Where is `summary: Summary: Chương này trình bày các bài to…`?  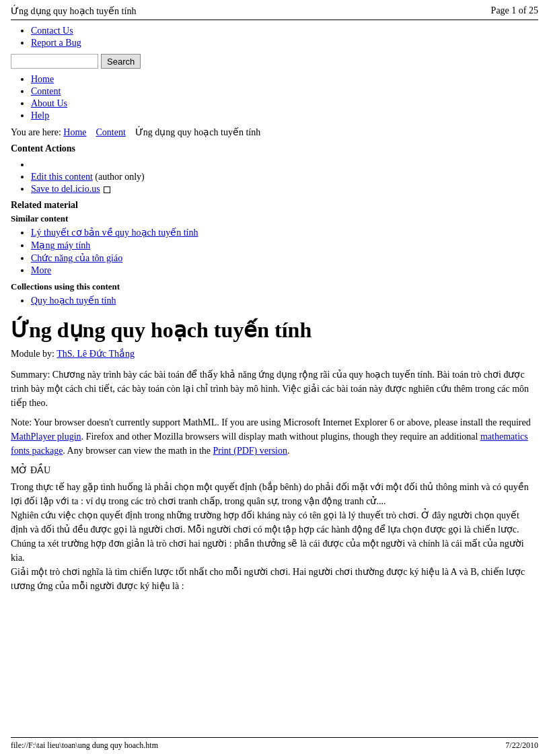
summary: Summary: Chương này trình bày các bài to… is located at coordinates (274, 389).